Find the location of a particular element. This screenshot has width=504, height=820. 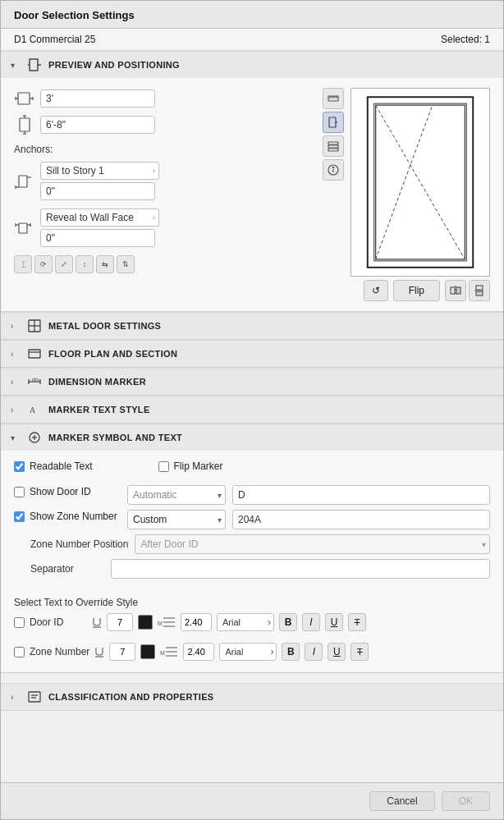

preview-tools is located at coordinates (333, 195).